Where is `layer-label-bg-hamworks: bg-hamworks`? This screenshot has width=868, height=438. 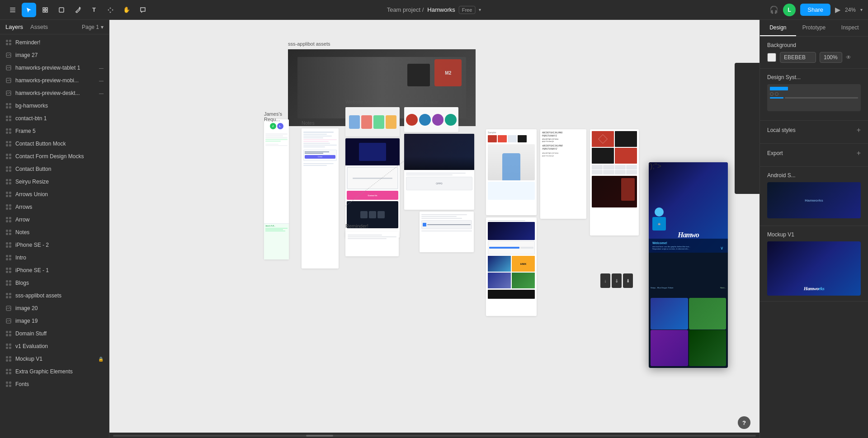 layer-label-bg-hamworks: bg-hamworks is located at coordinates (60, 106).